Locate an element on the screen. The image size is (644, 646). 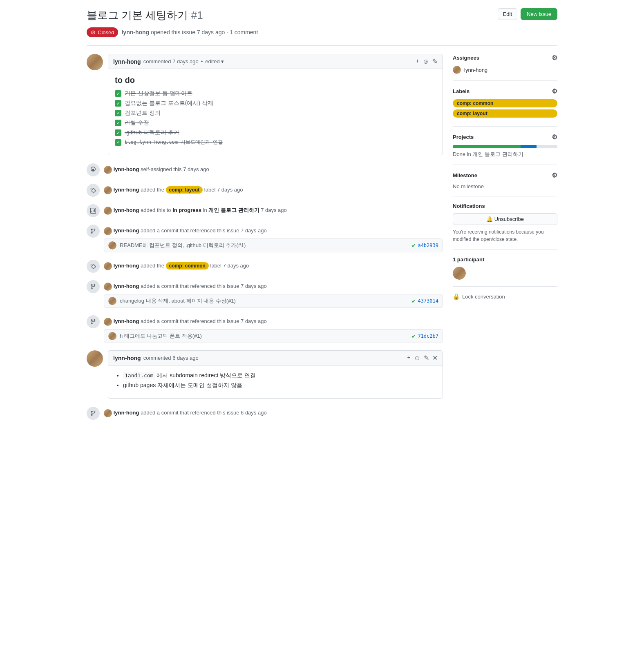
second-comment-wrapper: lynn-hong commented 6 days ago + ☺ ✎ ✕ 1… is located at coordinates (265, 374).